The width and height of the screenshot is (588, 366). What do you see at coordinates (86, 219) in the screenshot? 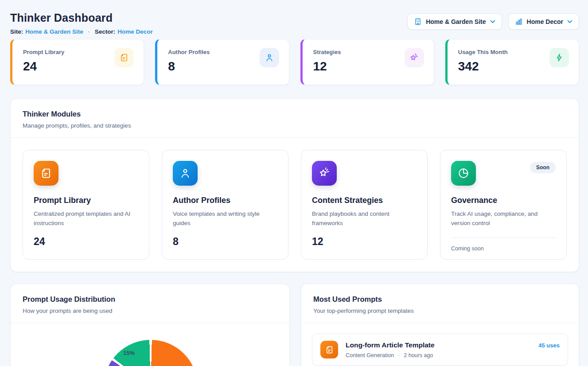
I see `module-description: Centralized prompt templates and AI inst…` at bounding box center [86, 219].